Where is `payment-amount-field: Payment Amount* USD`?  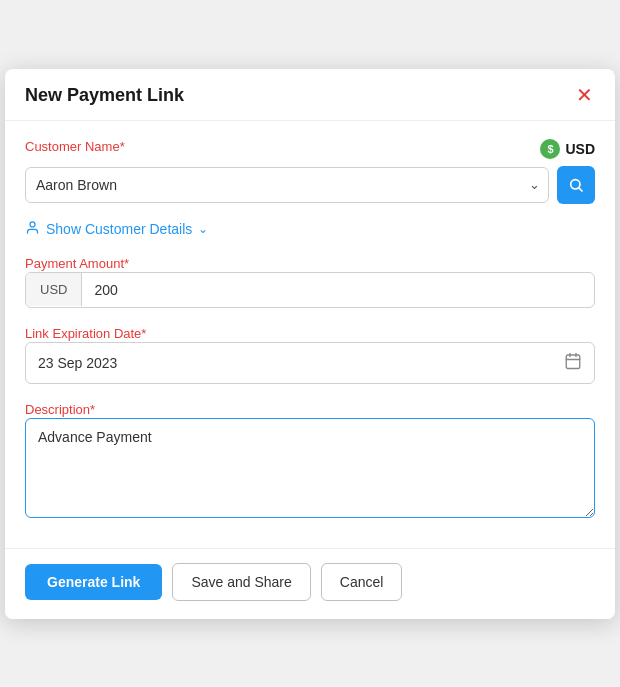
payment-amount-field: Payment Amount* USD is located at coordinates (310, 281).